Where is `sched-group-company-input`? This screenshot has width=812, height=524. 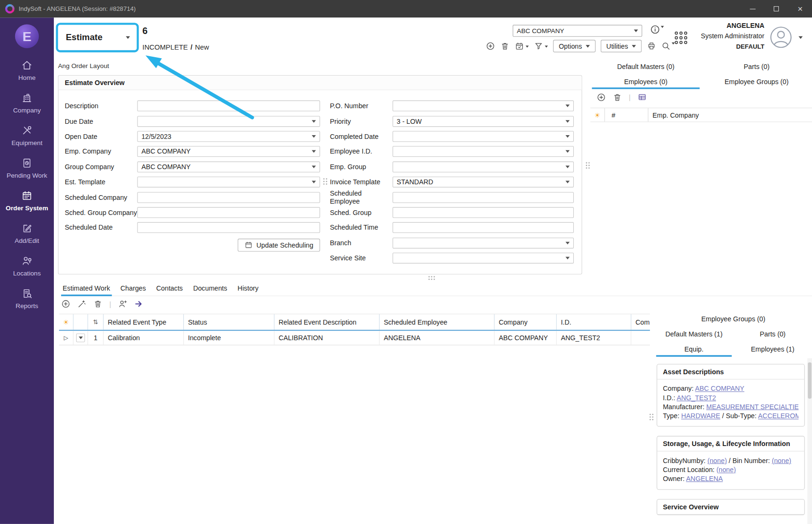
sched-group-company-input is located at coordinates (229, 213).